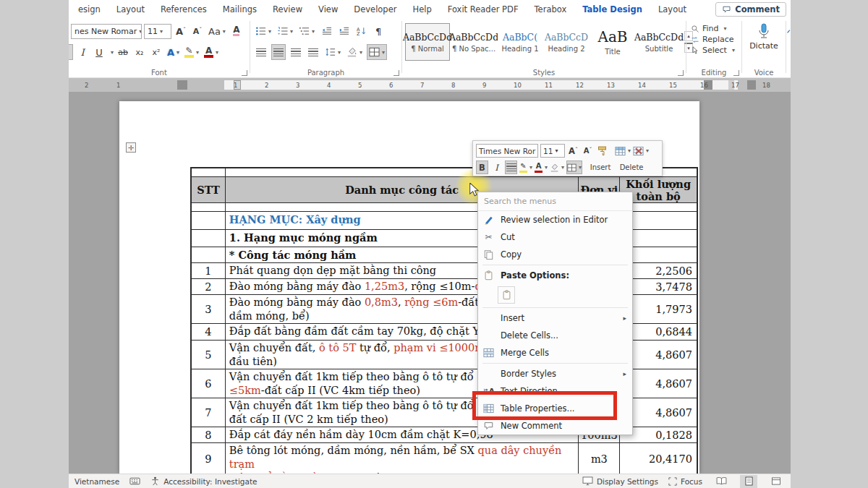 The width and height of the screenshot is (868, 488). Describe the element at coordinates (375, 9) in the screenshot. I see `ribbon-tab-developer: Developer` at that location.